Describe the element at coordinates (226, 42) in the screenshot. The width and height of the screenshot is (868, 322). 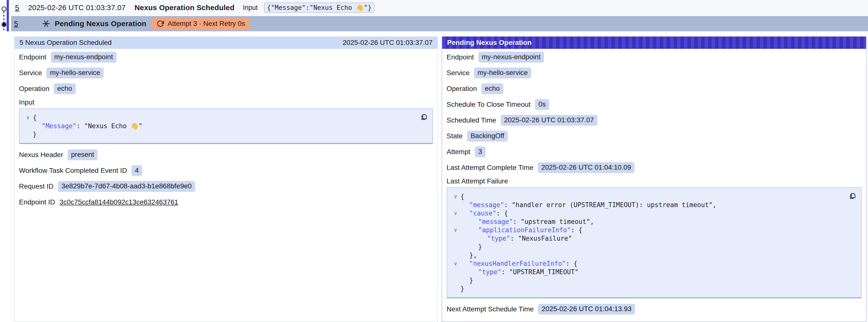
I see `event-detail-header: 5 Nexus Operation Scheduled 2025-02-26 U…` at that location.